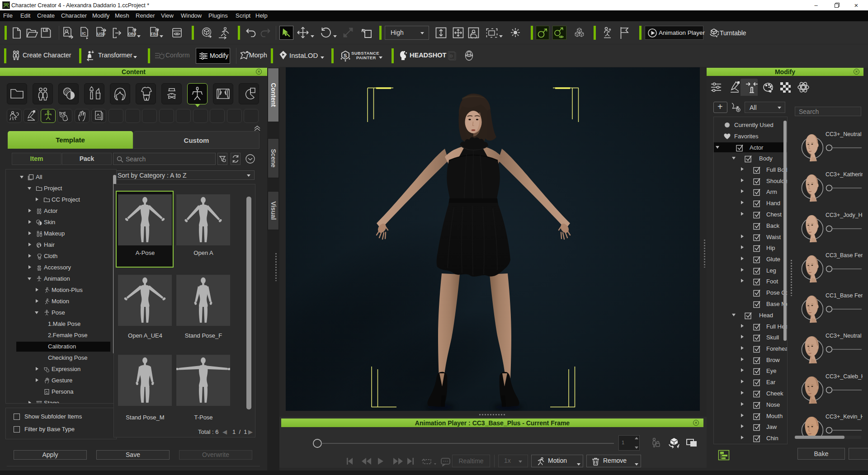  I want to click on svg-text: S, so click(345, 56).